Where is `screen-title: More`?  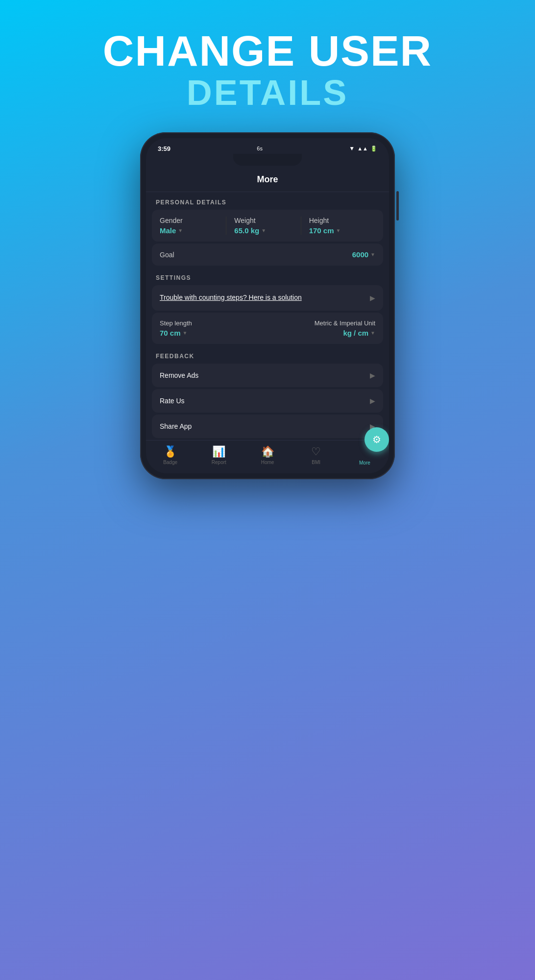 screen-title: More is located at coordinates (268, 179).